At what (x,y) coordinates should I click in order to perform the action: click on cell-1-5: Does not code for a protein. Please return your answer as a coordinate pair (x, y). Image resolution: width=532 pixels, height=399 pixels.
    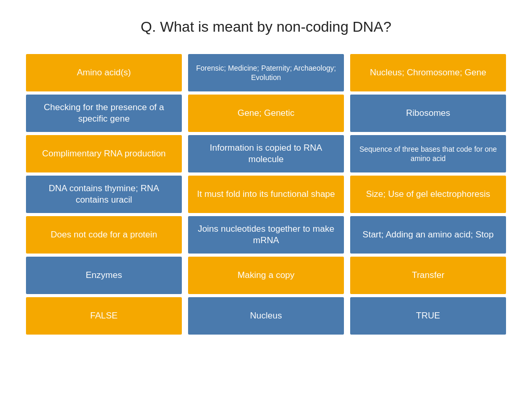
    Looking at the image, I should click on (104, 235).